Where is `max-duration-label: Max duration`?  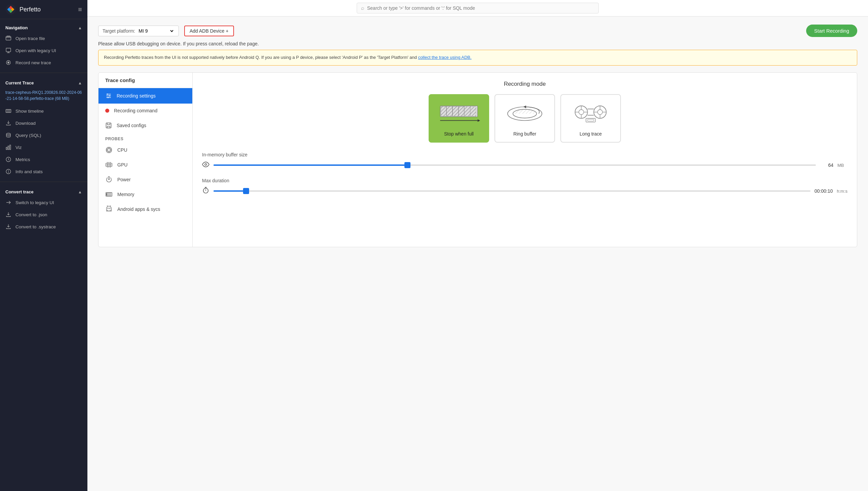 max-duration-label: Max duration is located at coordinates (525, 181).